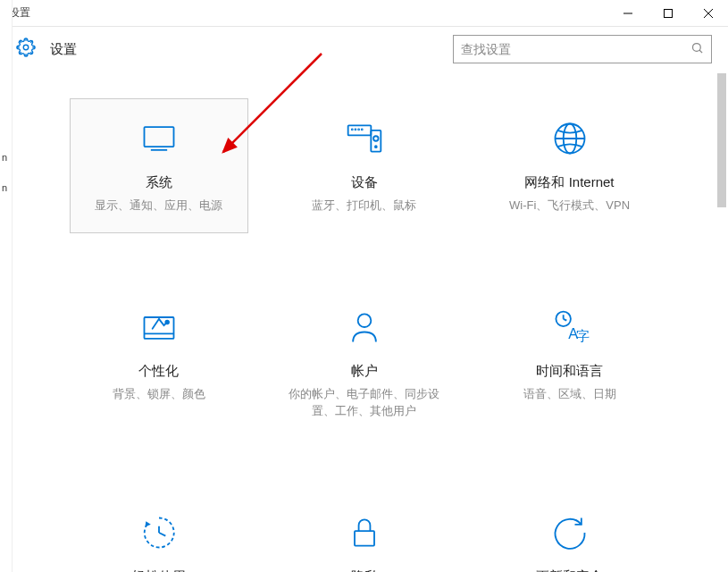 The width and height of the screenshot is (728, 572). Describe the element at coordinates (628, 13) in the screenshot. I see `minimize-icon` at that location.